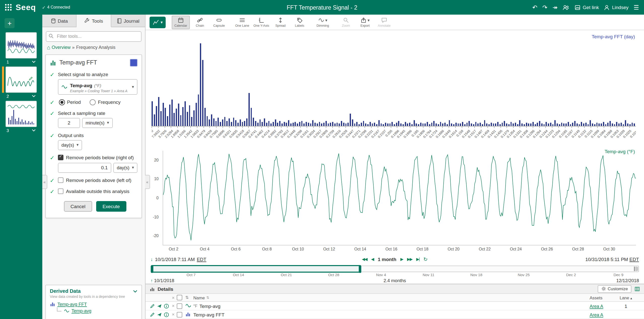 Image resolution: width=644 pixels, height=319 pixels. Describe the element at coordinates (323, 22) in the screenshot. I see `dimming-button: ▾ Dimming` at that location.